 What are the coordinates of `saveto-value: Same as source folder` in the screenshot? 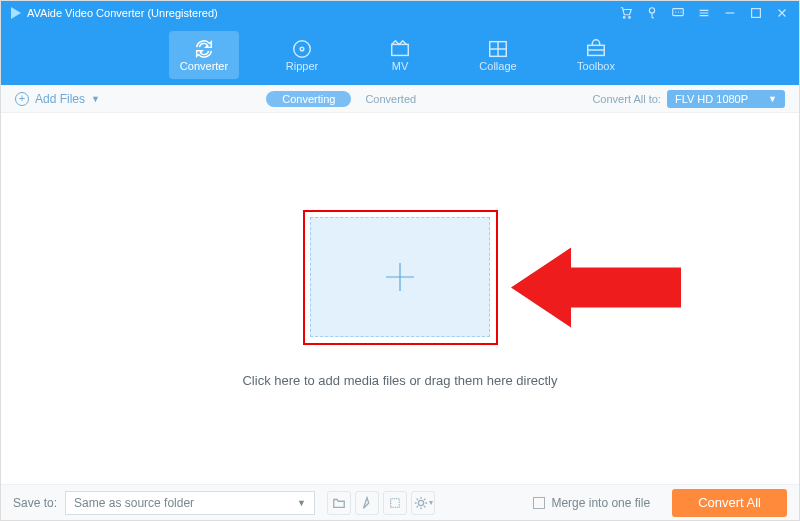 It's located at (134, 503).